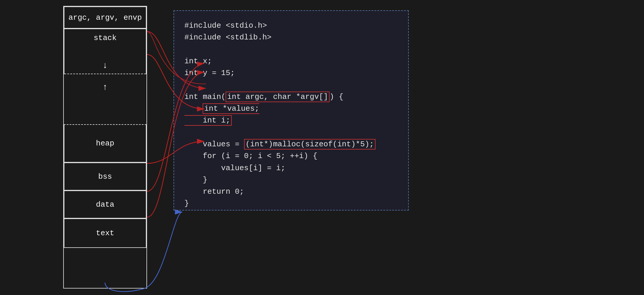 The image size is (644, 295). I want to click on memory-diagram: argc, argv, envp stack ↓ ↑ heap bss data…, so click(105, 147).